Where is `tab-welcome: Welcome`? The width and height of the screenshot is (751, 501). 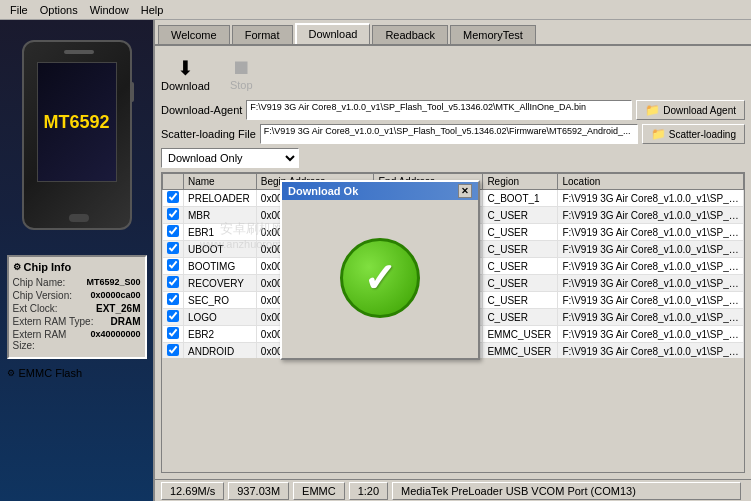 tab-welcome: Welcome is located at coordinates (194, 34).